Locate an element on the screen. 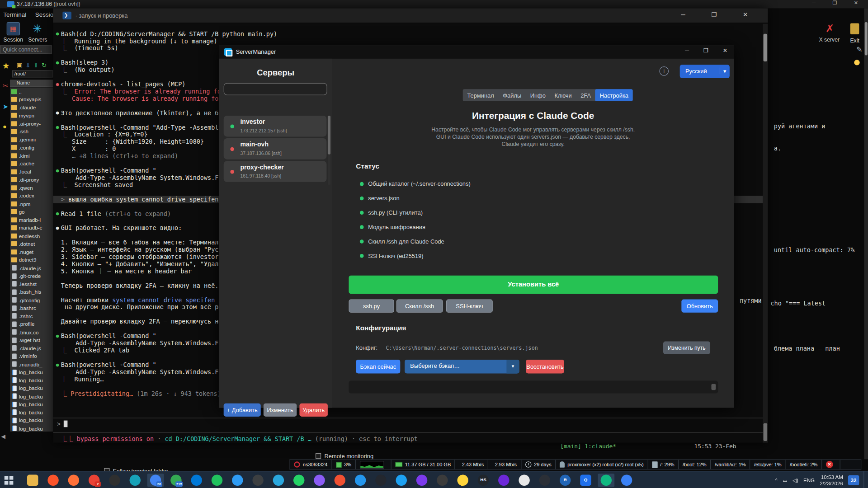 Image resolution: width=868 pixels, height=488 pixels. taskbar-icon-green-app is located at coordinates (217, 480).